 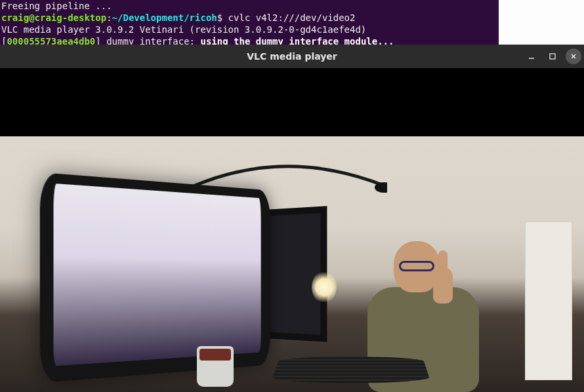 I want to click on close-button, so click(x=574, y=56).